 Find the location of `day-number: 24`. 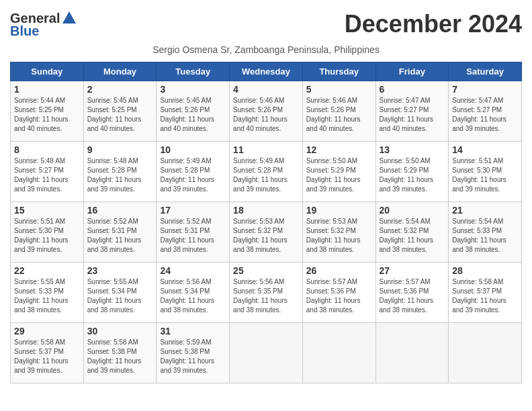

day-number: 24 is located at coordinates (193, 271).